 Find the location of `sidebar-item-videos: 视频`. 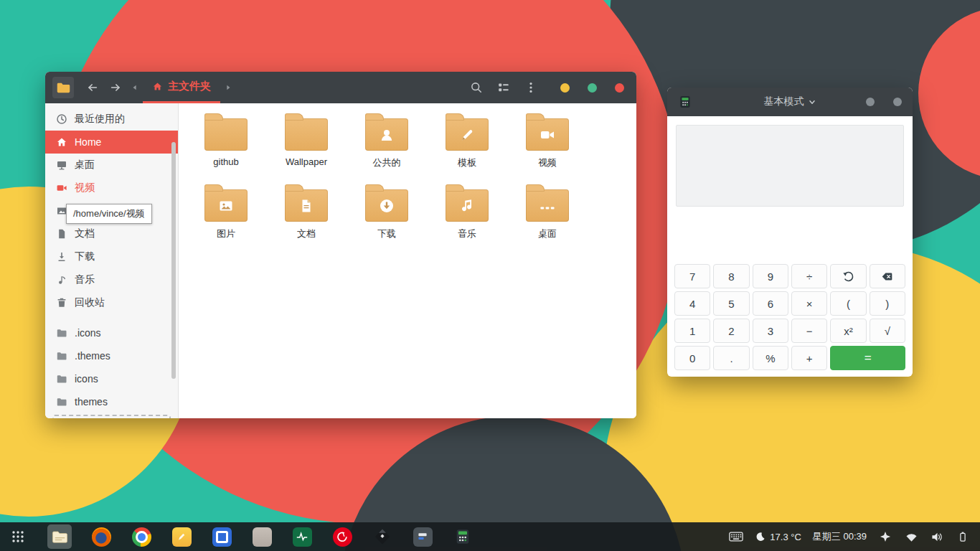

sidebar-item-videos: 视频 is located at coordinates (112, 188).